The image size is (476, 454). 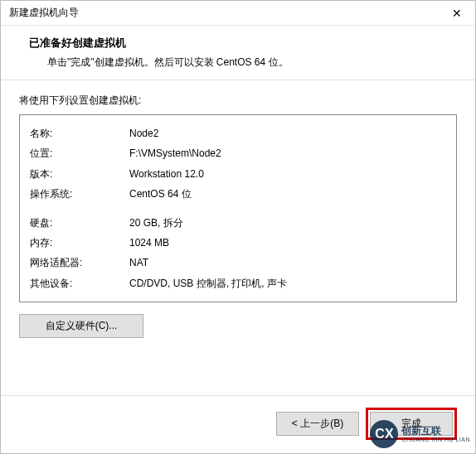 I want to click on row-label: 版本:, so click(x=80, y=174).